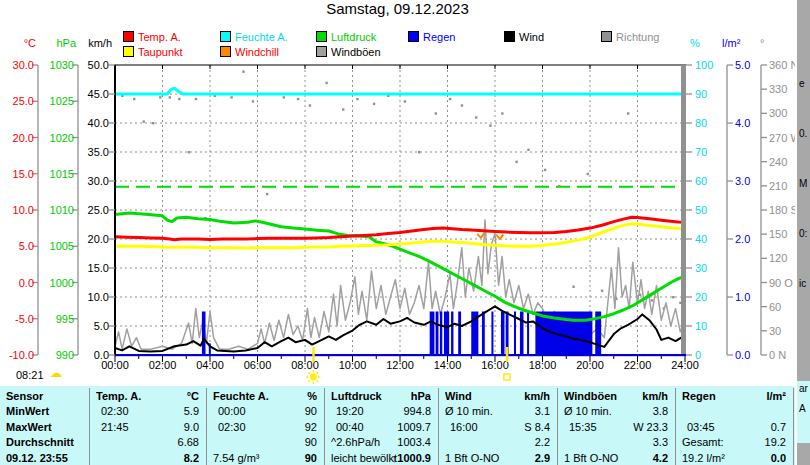 Image resolution: width=810 pixels, height=465 pixels. What do you see at coordinates (148, 396) in the screenshot?
I see `table-column-unit: °C` at bounding box center [148, 396].